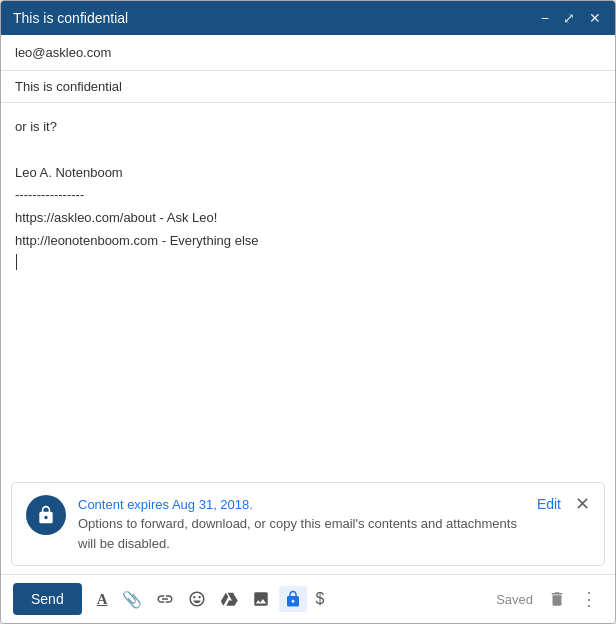 The width and height of the screenshot is (616, 624). Describe the element at coordinates (320, 599) in the screenshot. I see `signature-icon: $` at that location.